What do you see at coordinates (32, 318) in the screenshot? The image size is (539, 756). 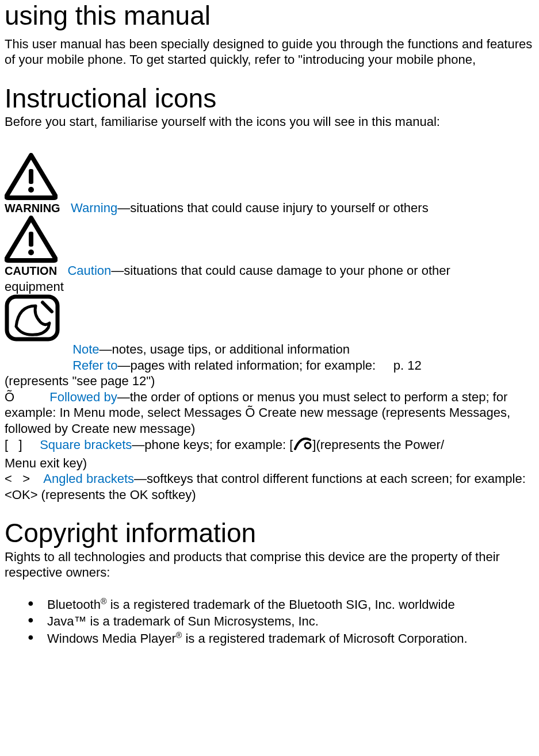 I see `note-icon` at bounding box center [32, 318].